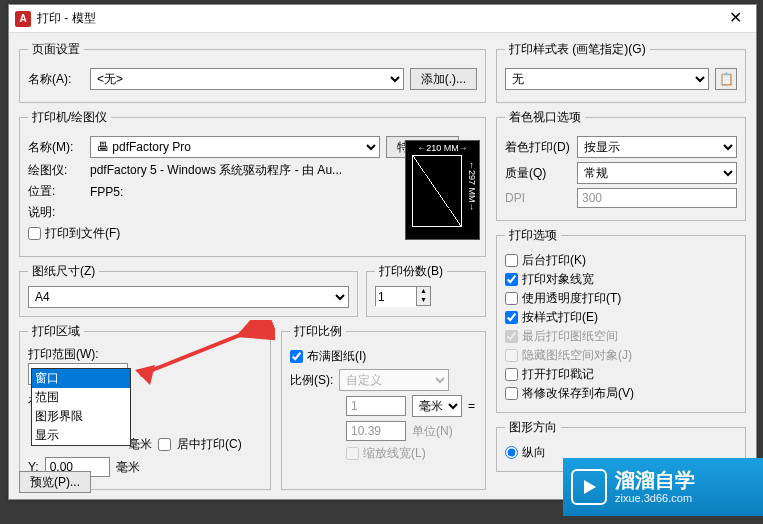  What do you see at coordinates (607, 79) in the screenshot?
I see `styletable-select: 无` at bounding box center [607, 79].